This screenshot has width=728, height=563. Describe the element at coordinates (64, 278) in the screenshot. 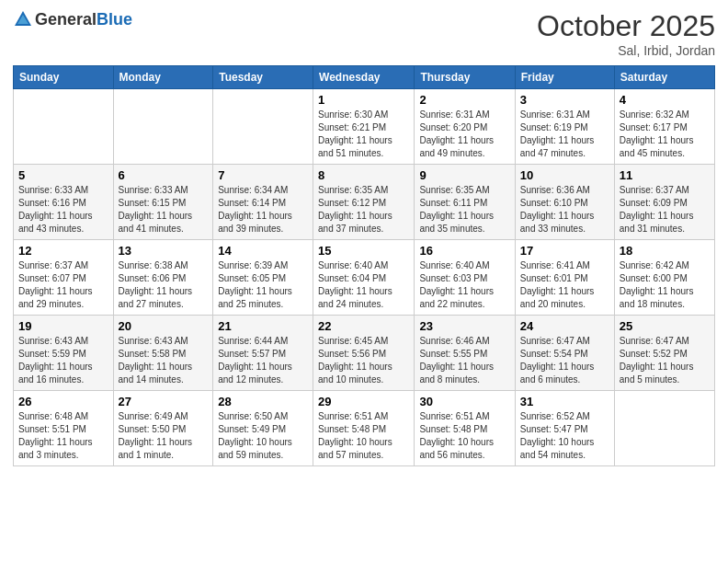

I see `day-cell: 12Sunrise: 6:37 AM Sunset: 6:07 PM Dayli…` at that location.